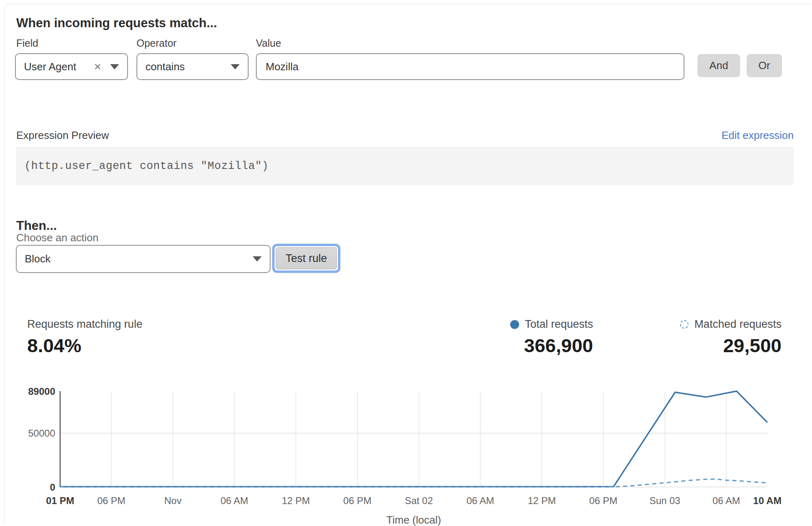 The width and height of the screenshot is (812, 526). What do you see at coordinates (306, 258) in the screenshot?
I see `test-rule-focus-ring: Test rule` at bounding box center [306, 258].